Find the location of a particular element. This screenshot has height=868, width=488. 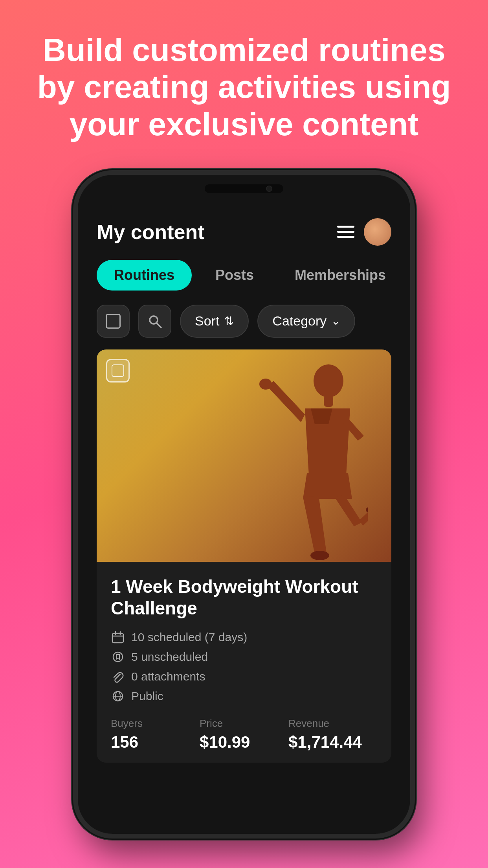

stat-buyers: Buyers 156 is located at coordinates (155, 734).